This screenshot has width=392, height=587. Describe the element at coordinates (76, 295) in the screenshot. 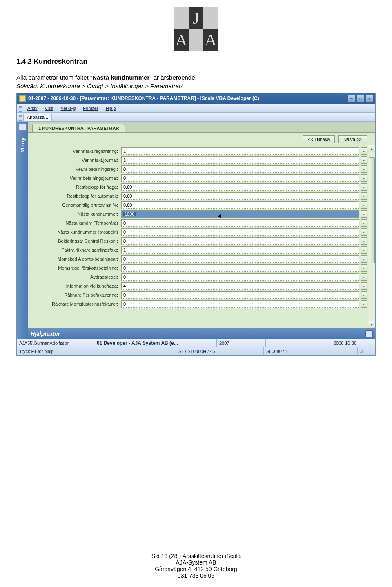

I see `field-label: Räknare Periodfakturering:` at that location.